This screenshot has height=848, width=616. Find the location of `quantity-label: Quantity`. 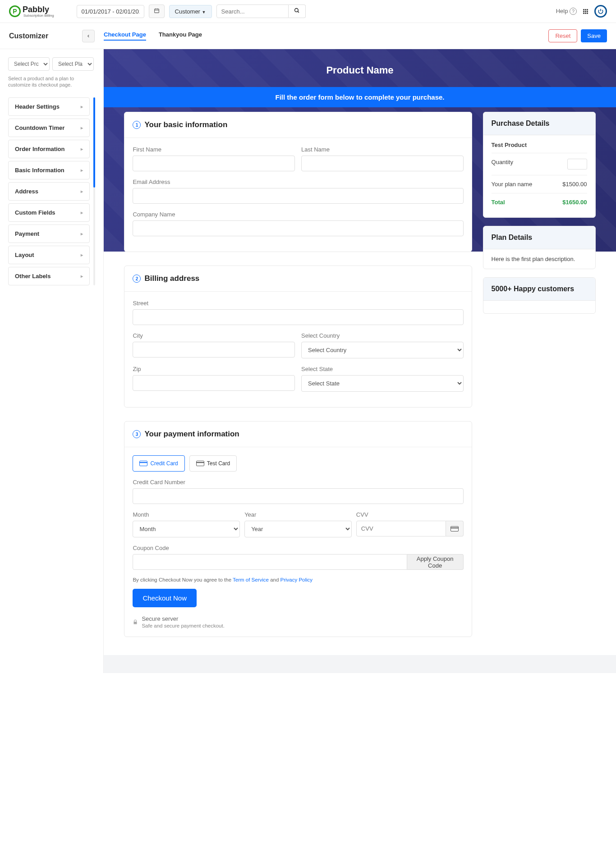

quantity-label: Quantity is located at coordinates (502, 164).